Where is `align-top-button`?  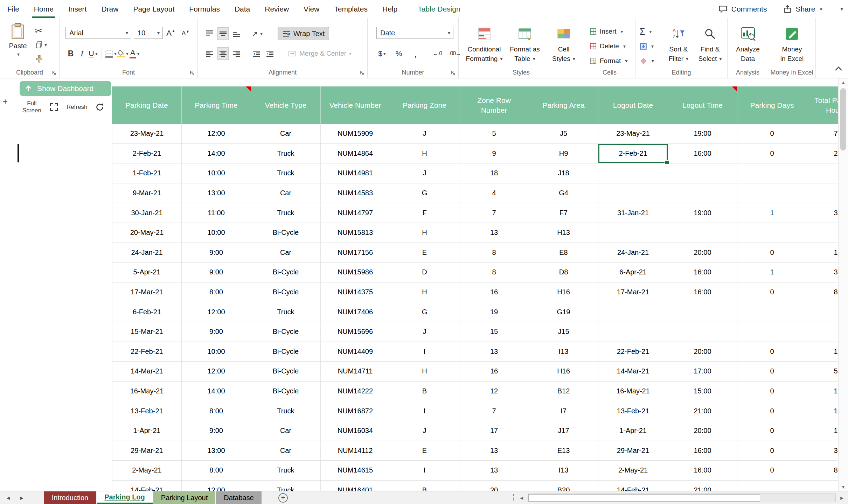
align-top-button is located at coordinates (210, 34).